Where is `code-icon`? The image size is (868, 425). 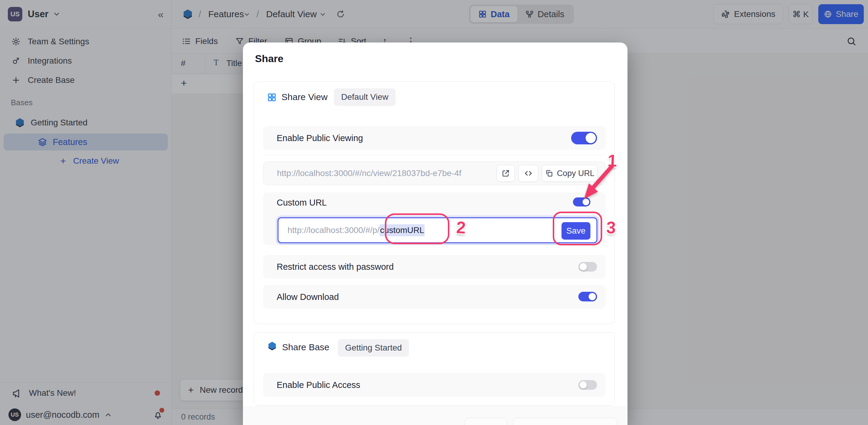 code-icon is located at coordinates (528, 173).